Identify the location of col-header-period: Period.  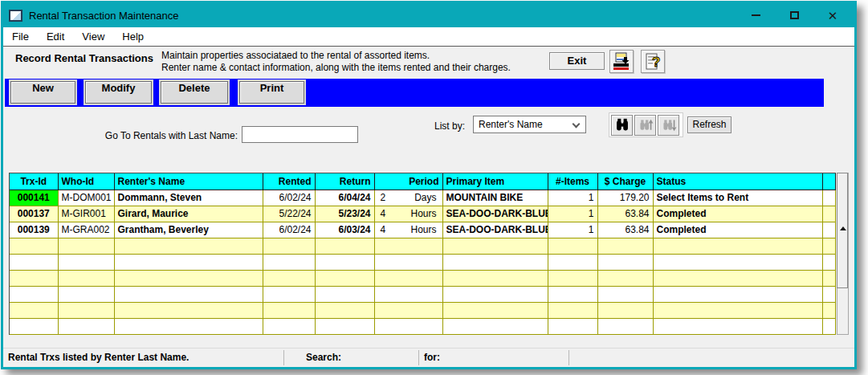
(408, 181).